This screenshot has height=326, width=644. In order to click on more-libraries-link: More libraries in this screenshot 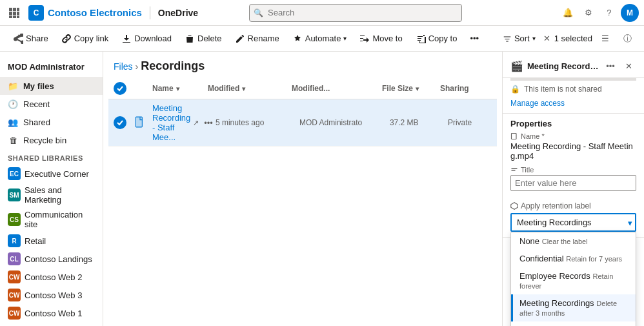, I will do `click(52, 324)`.